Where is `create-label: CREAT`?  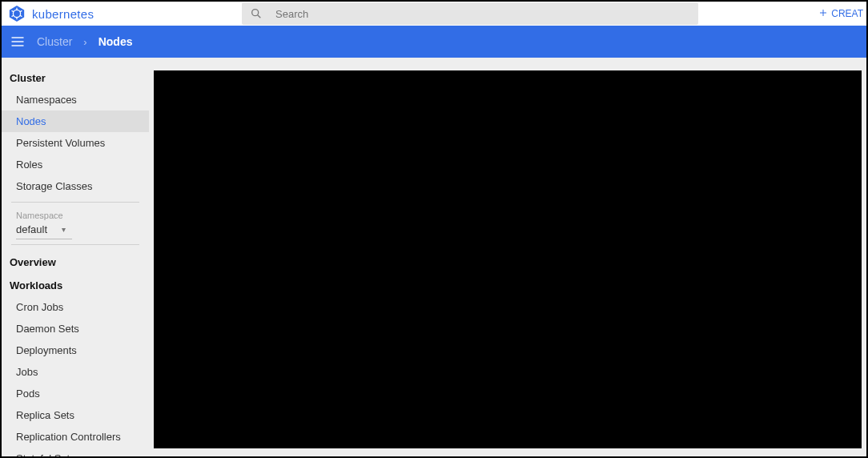 create-label: CREAT is located at coordinates (847, 14).